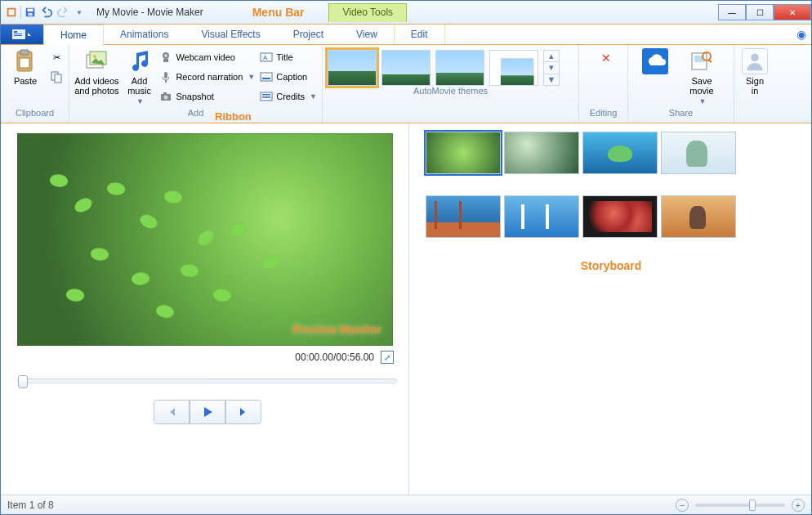 The image size is (812, 515). What do you see at coordinates (21, 12) in the screenshot?
I see `qat-separator` at bounding box center [21, 12].